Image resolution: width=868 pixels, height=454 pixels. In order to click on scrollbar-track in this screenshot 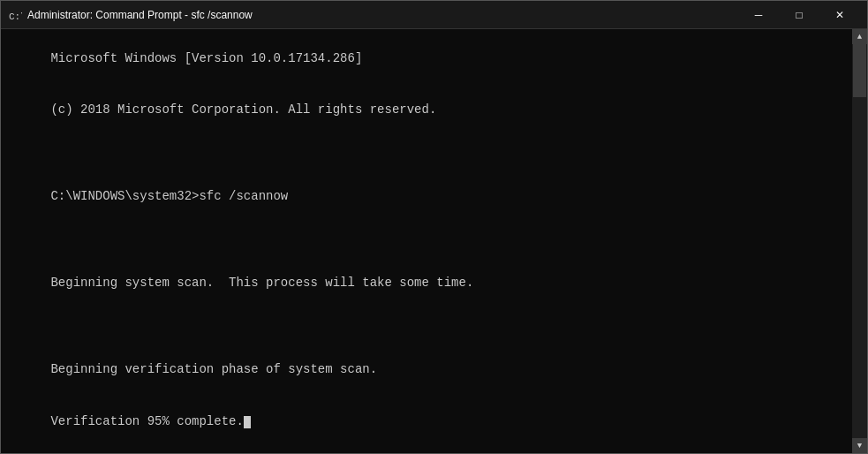, I will do `click(860, 241)`.